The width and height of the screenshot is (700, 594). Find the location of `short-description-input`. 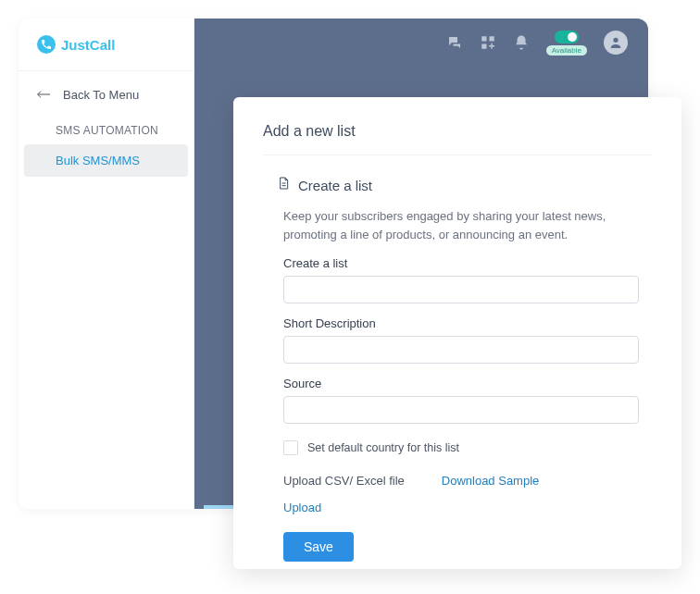

short-description-input is located at coordinates (461, 350).